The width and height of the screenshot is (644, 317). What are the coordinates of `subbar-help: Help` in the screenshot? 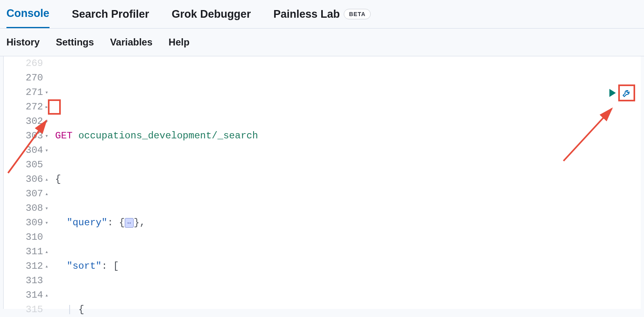 It's located at (179, 42).